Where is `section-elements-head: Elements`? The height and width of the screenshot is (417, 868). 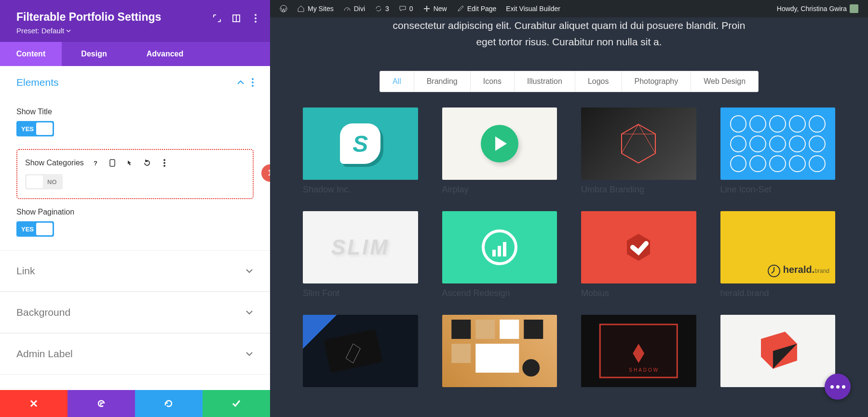
section-elements-head: Elements is located at coordinates (135, 82).